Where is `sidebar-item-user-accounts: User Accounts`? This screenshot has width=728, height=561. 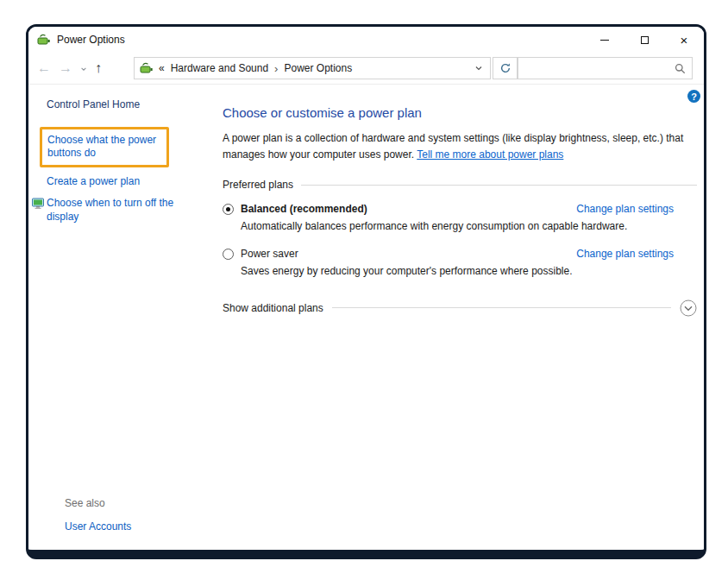 sidebar-item-user-accounts: User Accounts is located at coordinates (98, 527).